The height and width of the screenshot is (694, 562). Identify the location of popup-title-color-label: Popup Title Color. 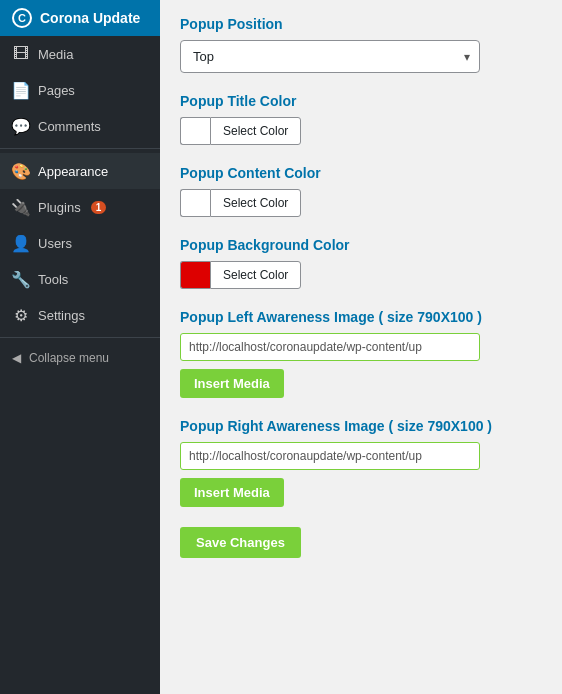
(361, 101).